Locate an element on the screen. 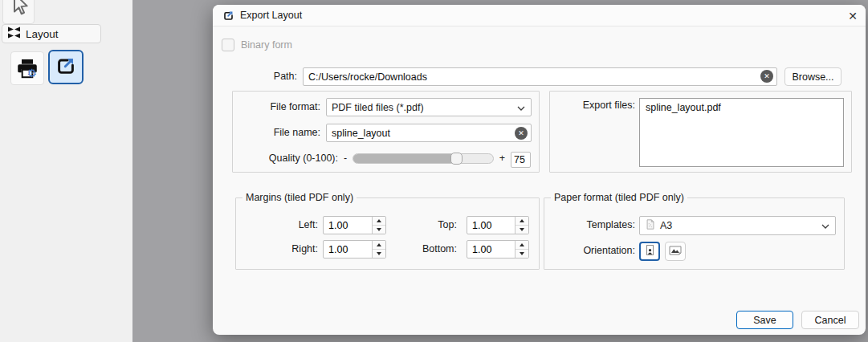 The width and height of the screenshot is (868, 342). margin-left-input is located at coordinates (348, 225).